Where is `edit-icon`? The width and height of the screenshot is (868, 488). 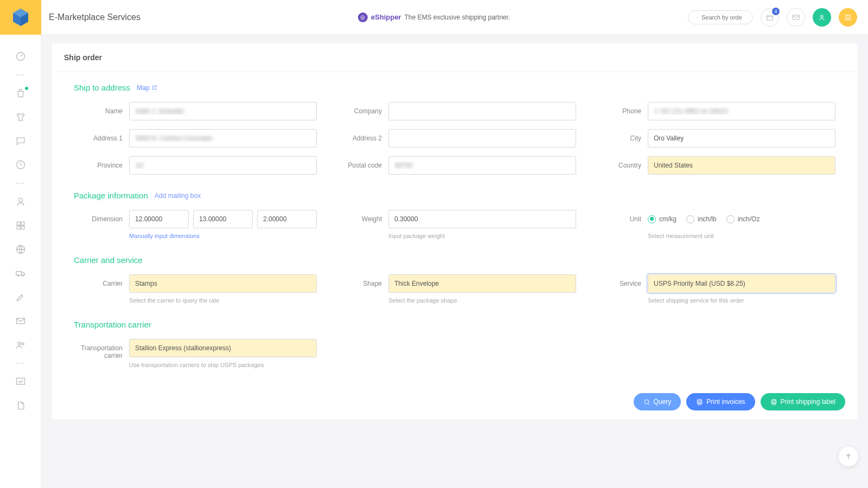
edit-icon is located at coordinates (21, 297).